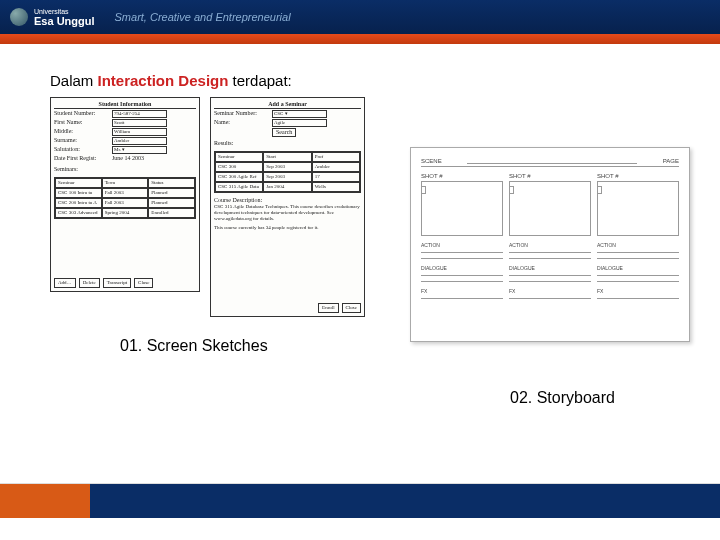 Image resolution: width=720 pixels, height=540 pixels. What do you see at coordinates (595, 398) in the screenshot?
I see `caption-storyboard: 02. Storyboard` at bounding box center [595, 398].